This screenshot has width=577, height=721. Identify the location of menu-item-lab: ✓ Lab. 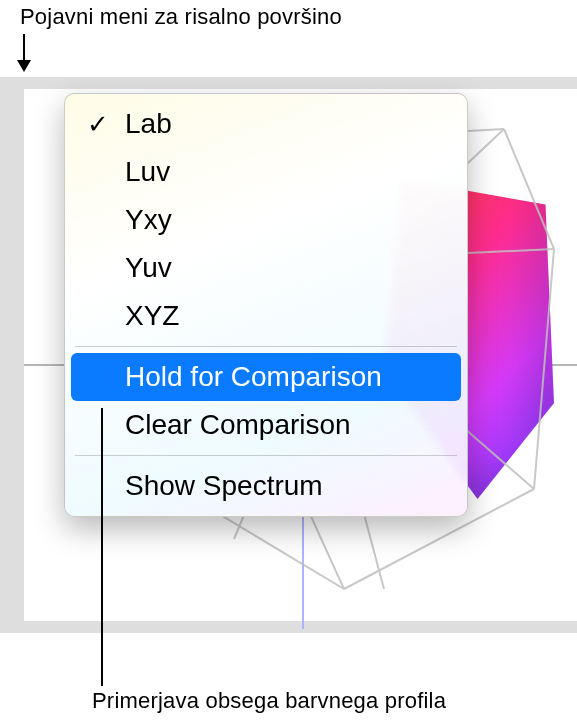
(266, 124).